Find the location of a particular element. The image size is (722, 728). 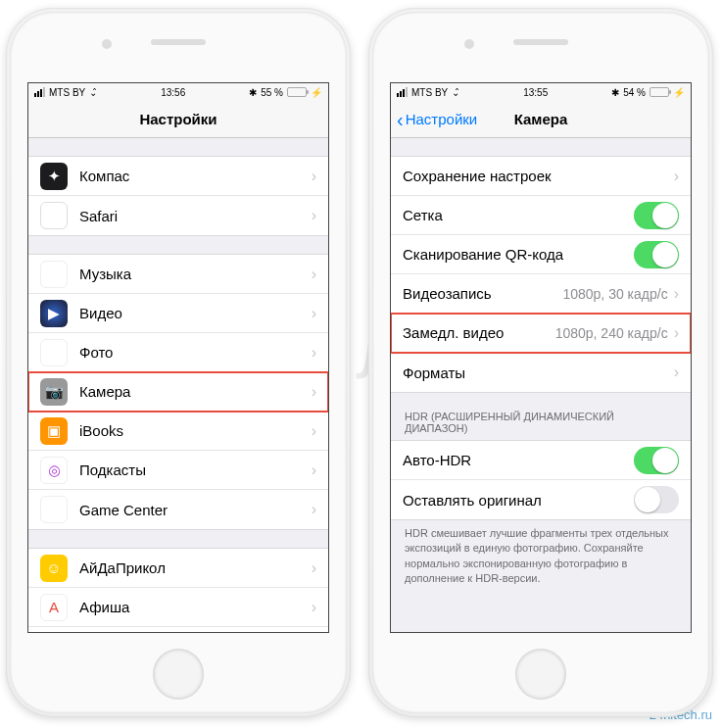

row-label: Safari is located at coordinates (196, 216).